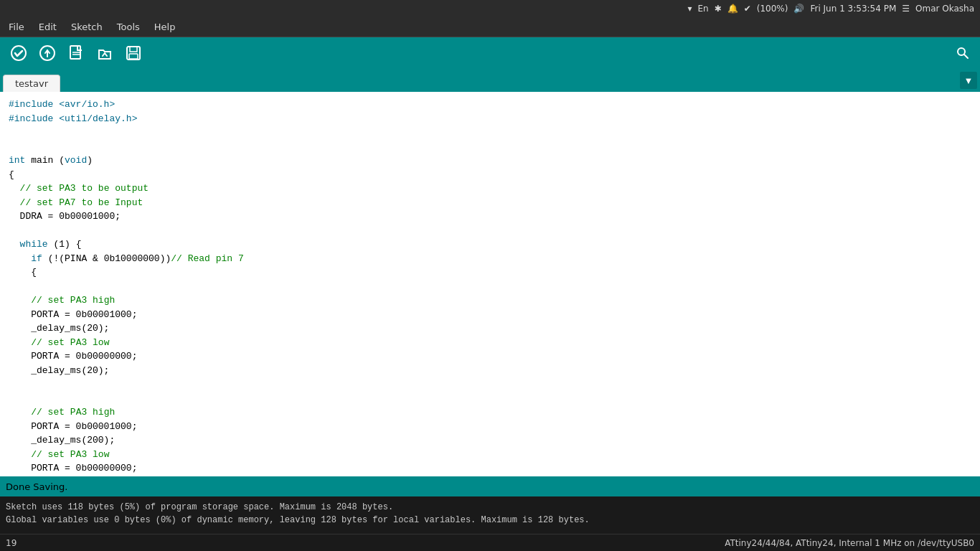 The image size is (980, 551). I want to click on battery-percentage: (100%), so click(773, 9).